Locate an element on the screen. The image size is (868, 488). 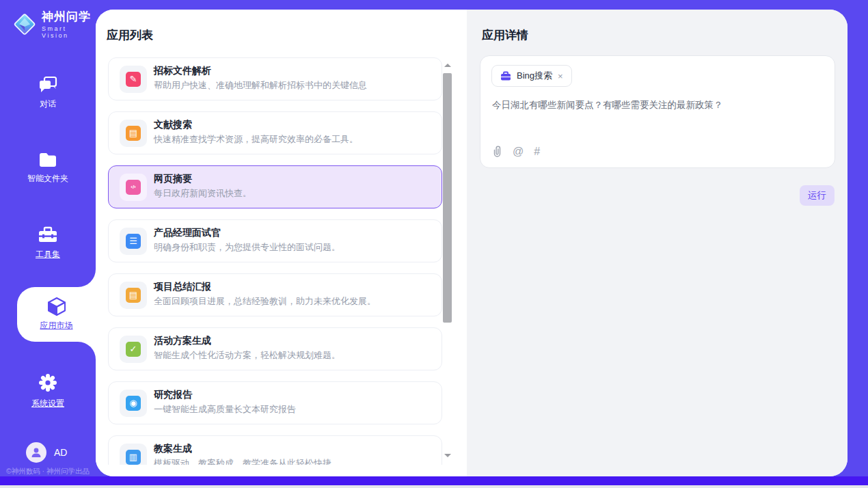
app-icon-box: ☰ is located at coordinates (133, 241).